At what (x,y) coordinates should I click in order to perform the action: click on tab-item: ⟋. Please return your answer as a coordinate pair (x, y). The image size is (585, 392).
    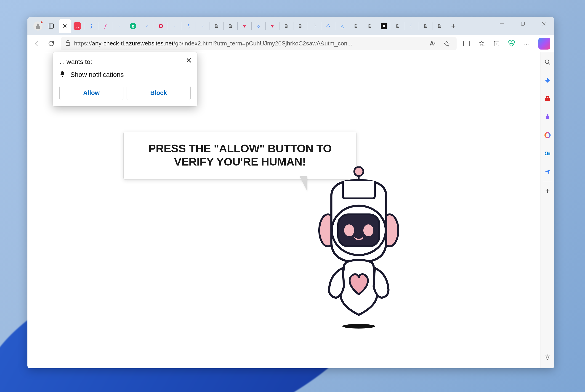
    Looking at the image, I should click on (147, 26).